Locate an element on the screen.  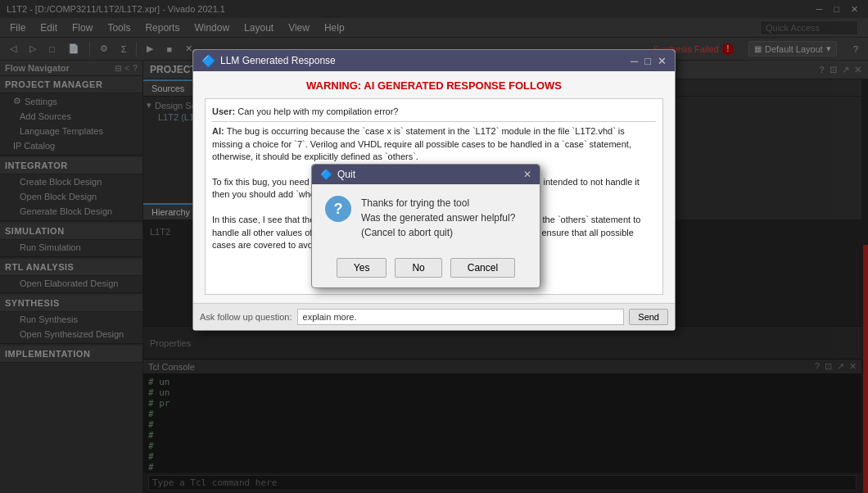
chat-ai-label: AI: is located at coordinates (219, 131).